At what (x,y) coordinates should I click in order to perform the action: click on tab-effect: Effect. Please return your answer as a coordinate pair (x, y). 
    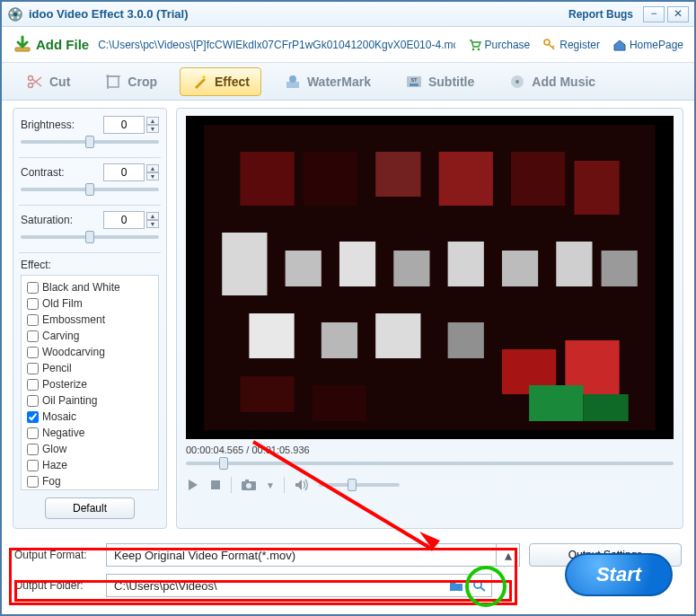
    Looking at the image, I should click on (221, 82).